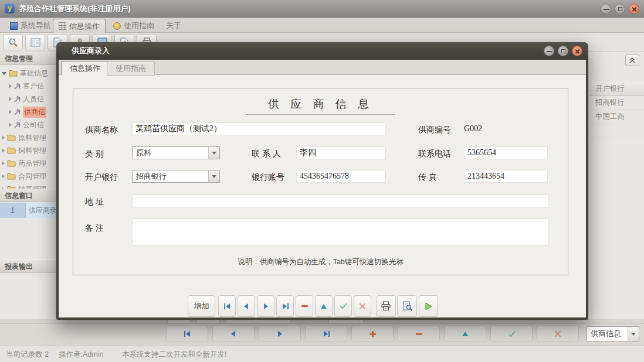 The image size is (644, 362). Describe the element at coordinates (259, 129) in the screenshot. I see `supplier-name-input` at that location.